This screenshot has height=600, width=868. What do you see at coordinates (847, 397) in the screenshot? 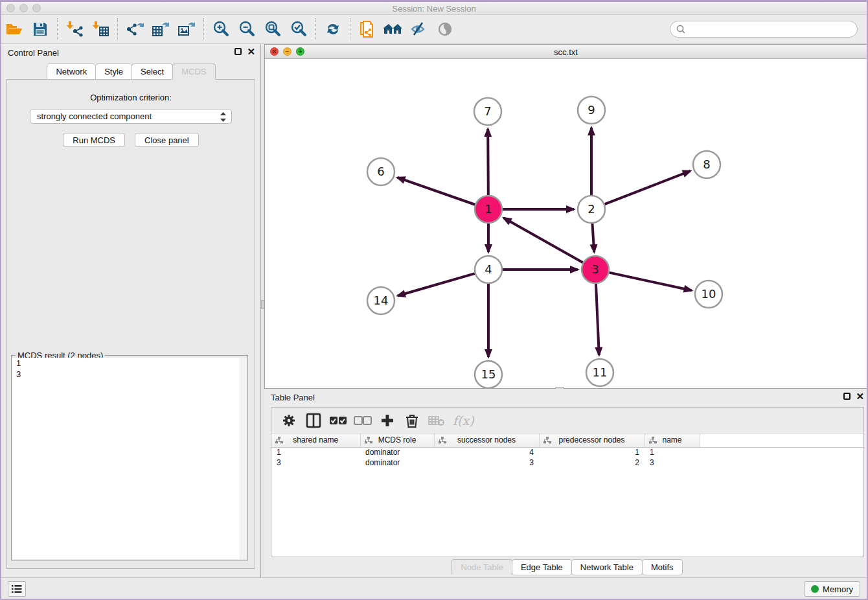
I see `float-table-panel-icon` at bounding box center [847, 397].